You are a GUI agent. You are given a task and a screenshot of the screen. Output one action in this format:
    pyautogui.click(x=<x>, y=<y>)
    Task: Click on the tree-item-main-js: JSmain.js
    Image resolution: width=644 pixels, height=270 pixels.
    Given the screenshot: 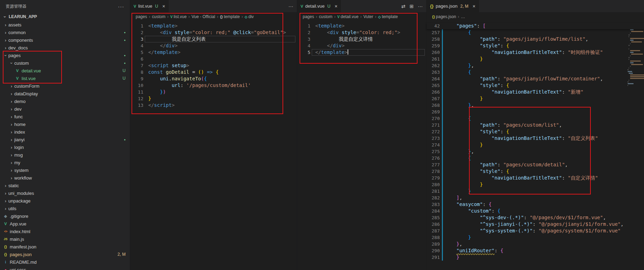 What is the action you would take?
    pyautogui.click(x=65, y=239)
    